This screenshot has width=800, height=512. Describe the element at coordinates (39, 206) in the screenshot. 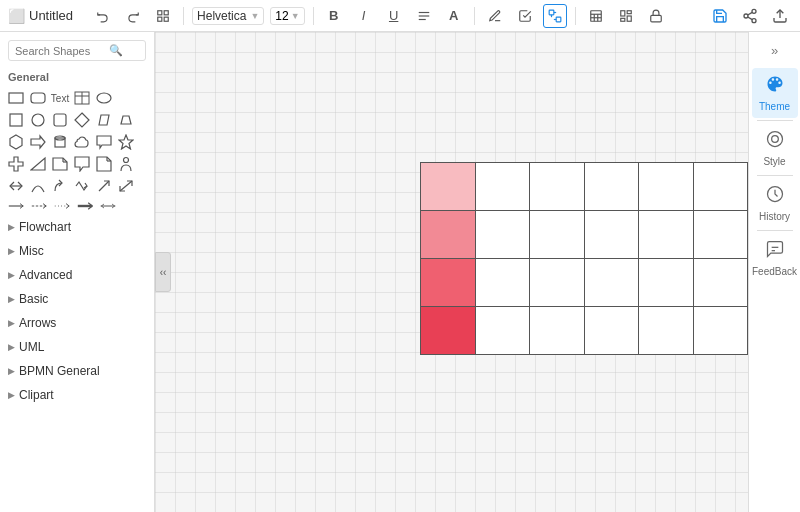

I see `shape-dashed-line` at that location.